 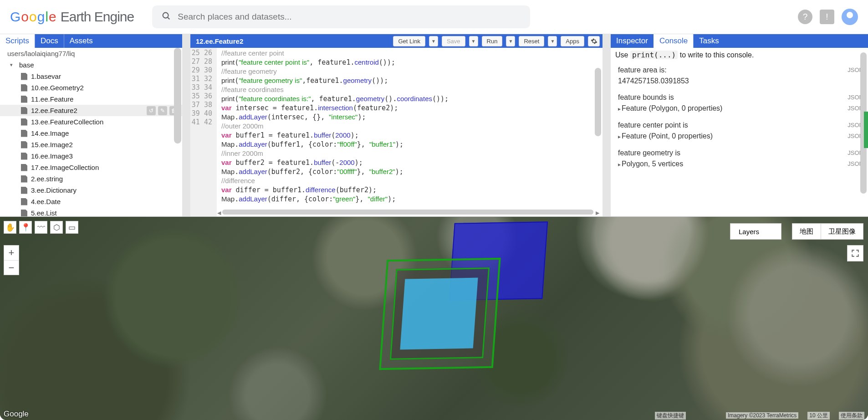 What do you see at coordinates (408, 212) in the screenshot?
I see `editor-hscrollbar` at bounding box center [408, 212].